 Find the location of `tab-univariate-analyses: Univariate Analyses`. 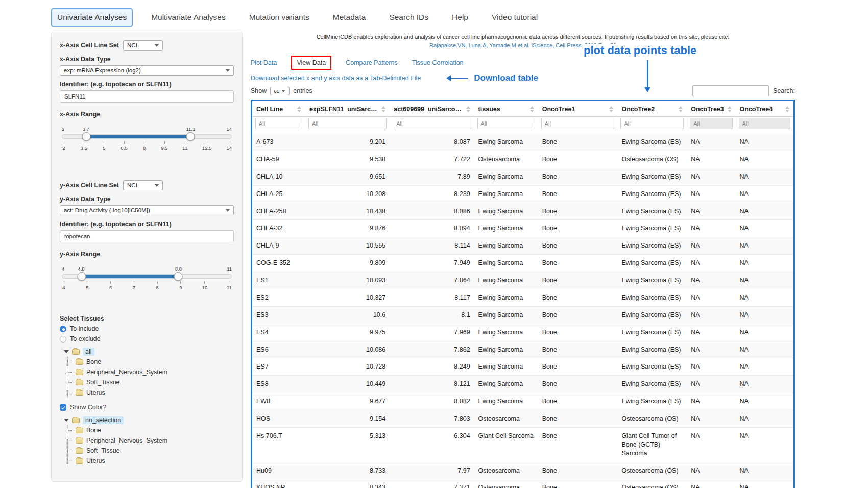

tab-univariate-analyses: Univariate Analyses is located at coordinates (92, 17).